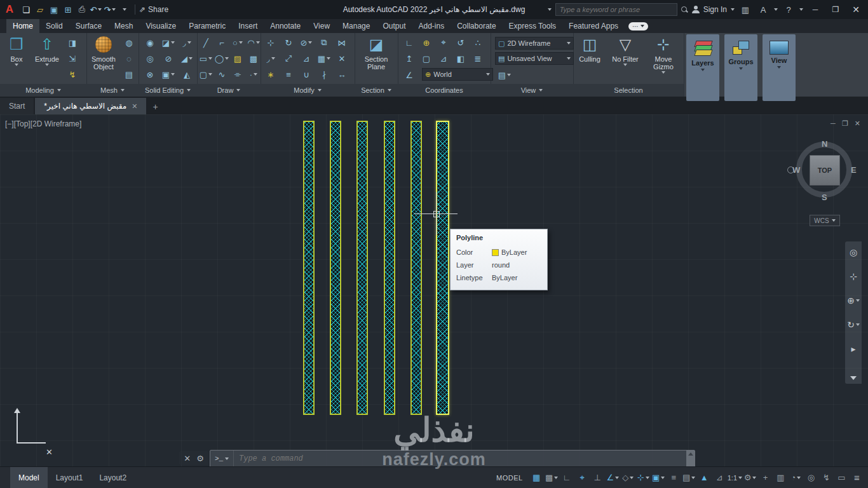 The image size is (868, 488). What do you see at coordinates (288, 58) in the screenshot?
I see `stretch-icon: ⤢` at bounding box center [288, 58].